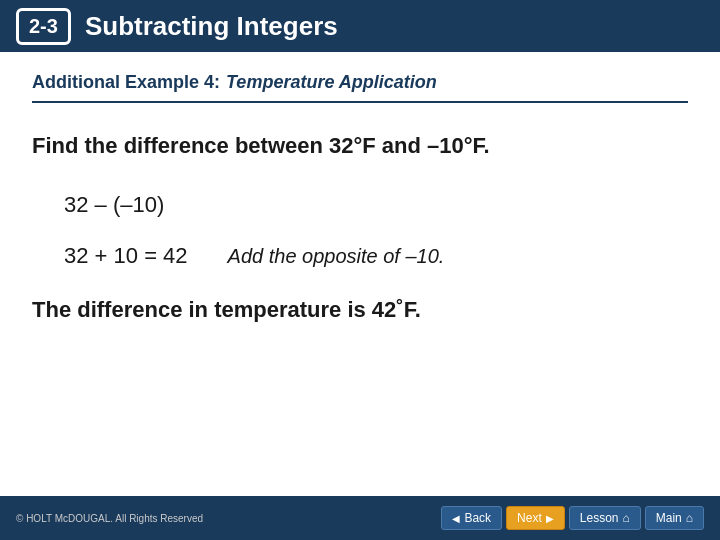 The image size is (720, 540). I want to click on main-label: Main, so click(669, 518).